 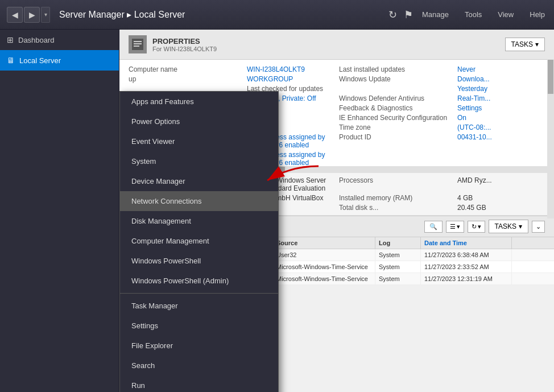 What do you see at coordinates (522, 44) in the screenshot?
I see `tasks-label: TASKS` at bounding box center [522, 44].